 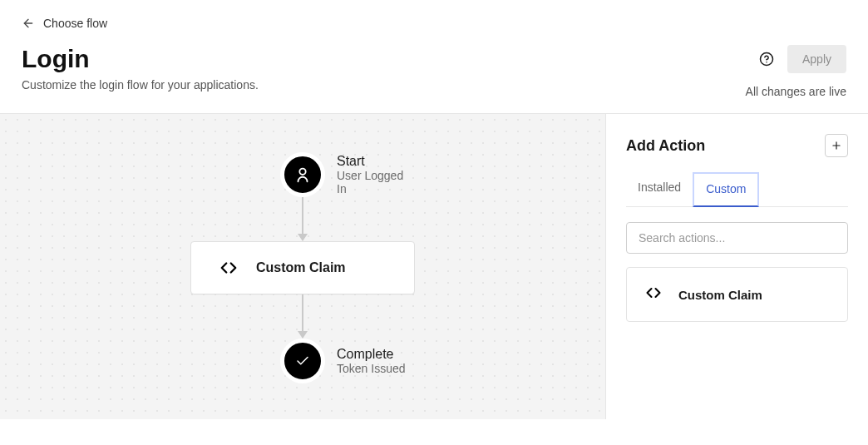 I want to click on add-action-button, so click(x=836, y=146).